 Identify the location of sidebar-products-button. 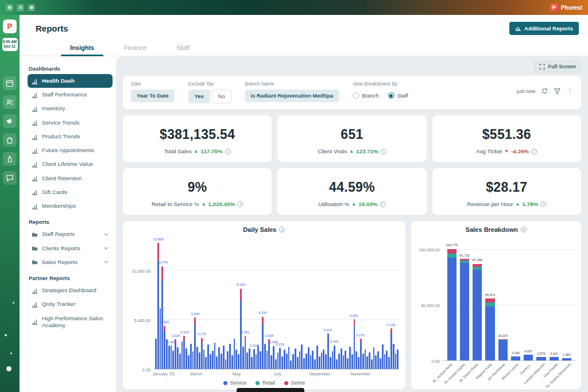
(10, 159).